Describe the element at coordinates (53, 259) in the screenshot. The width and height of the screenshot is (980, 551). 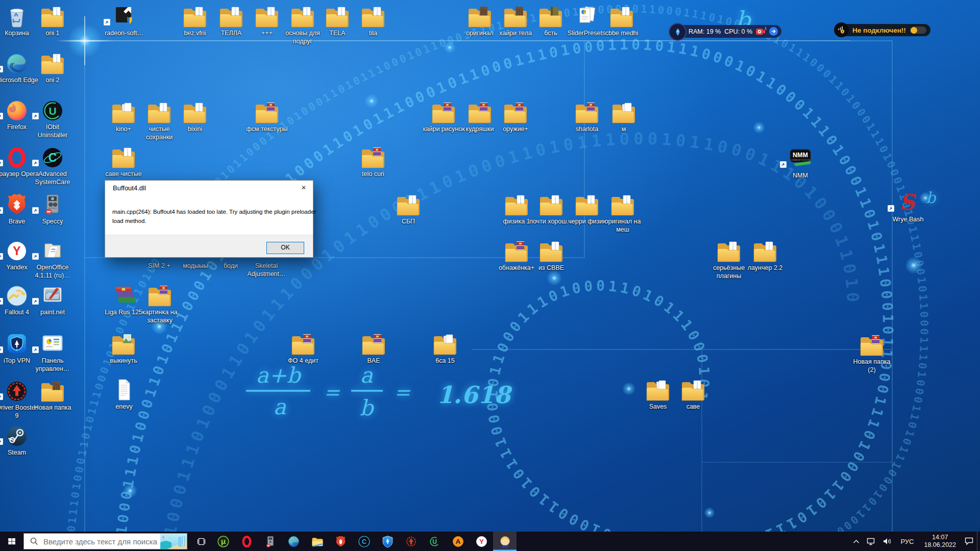
I see `desktop-icon-41: OpenOffice 4.1.11 (ru)…` at that location.